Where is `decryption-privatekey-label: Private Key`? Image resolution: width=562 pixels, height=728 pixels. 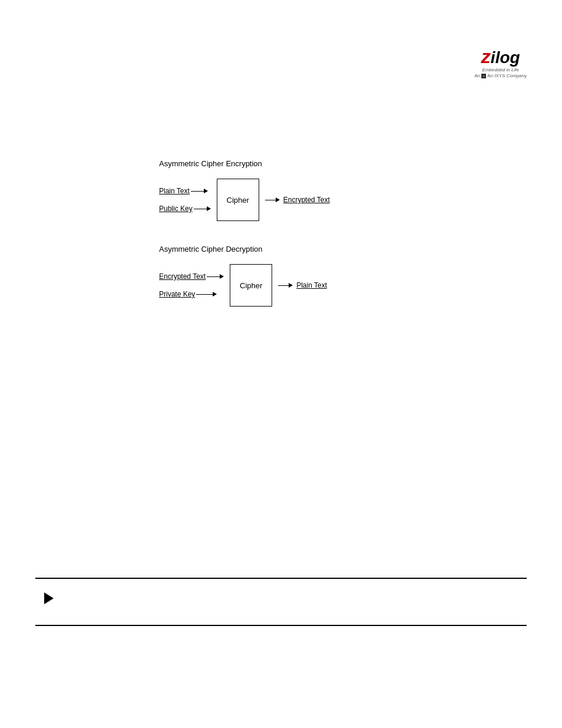 decryption-privatekey-label: Private Key is located at coordinates (177, 294).